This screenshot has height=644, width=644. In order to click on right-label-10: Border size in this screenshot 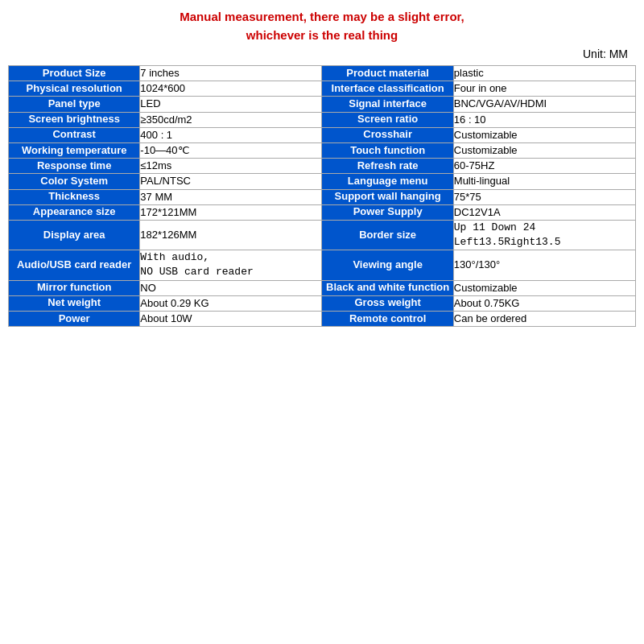, I will do `click(388, 235)`.